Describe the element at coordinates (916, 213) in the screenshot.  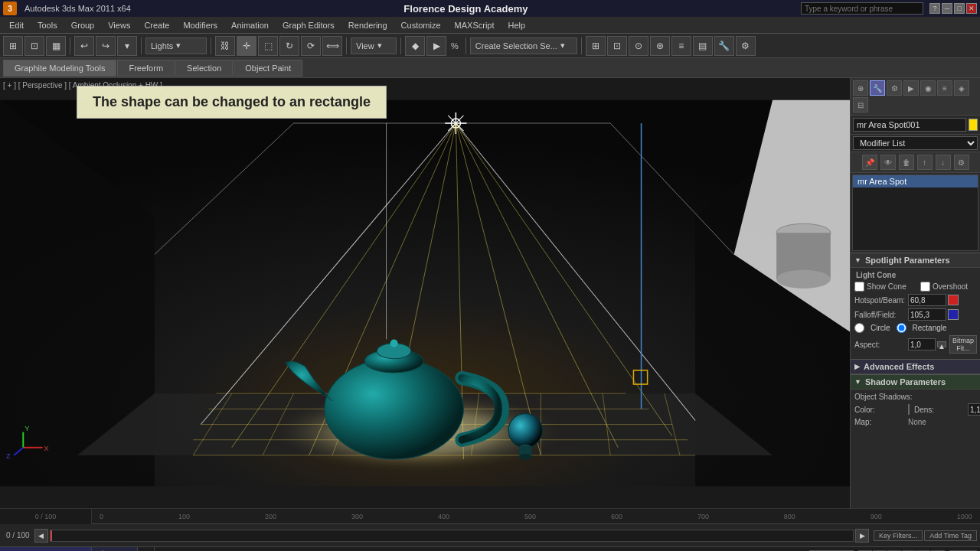
I see `modifier-stack: mr Area Spot` at that location.